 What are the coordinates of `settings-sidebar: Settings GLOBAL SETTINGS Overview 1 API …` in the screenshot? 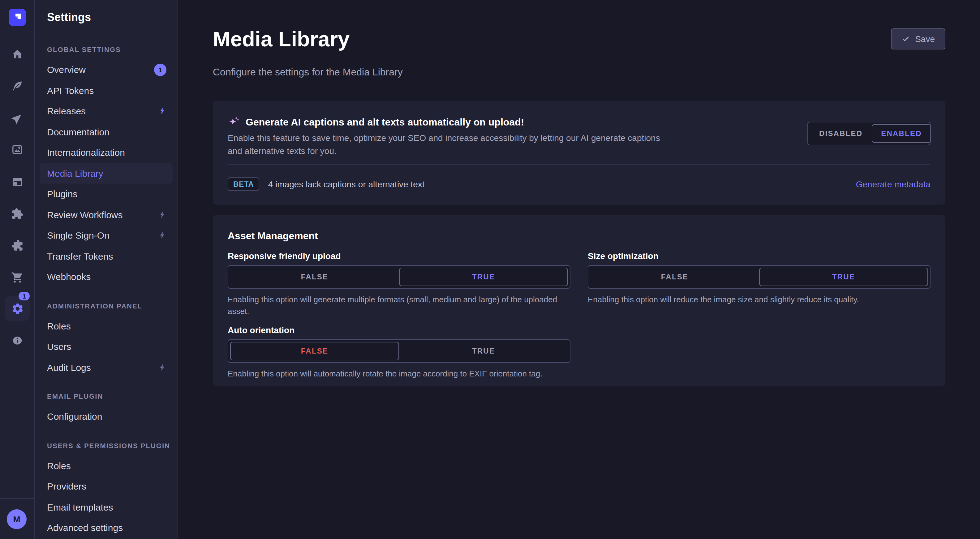 It's located at (107, 270).